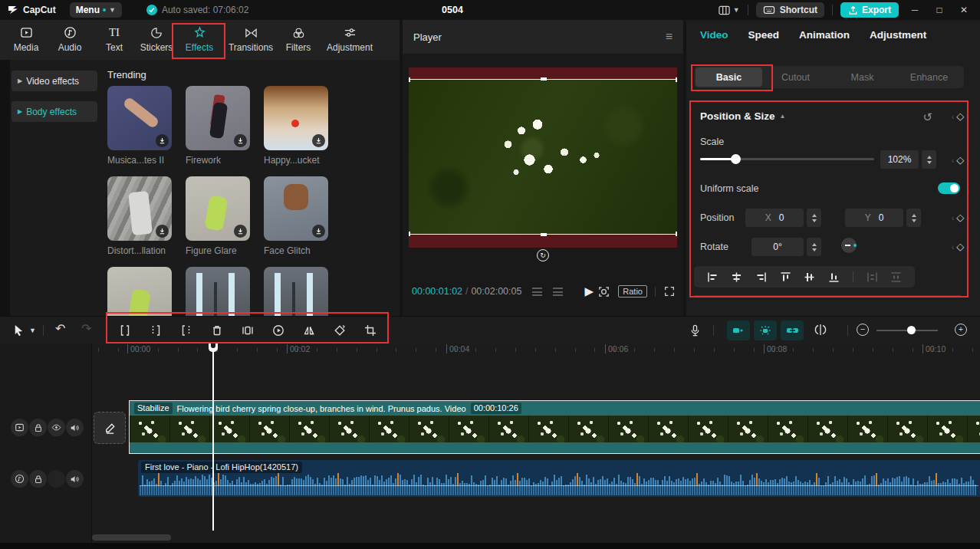  I want to click on rotate-dial, so click(849, 245).